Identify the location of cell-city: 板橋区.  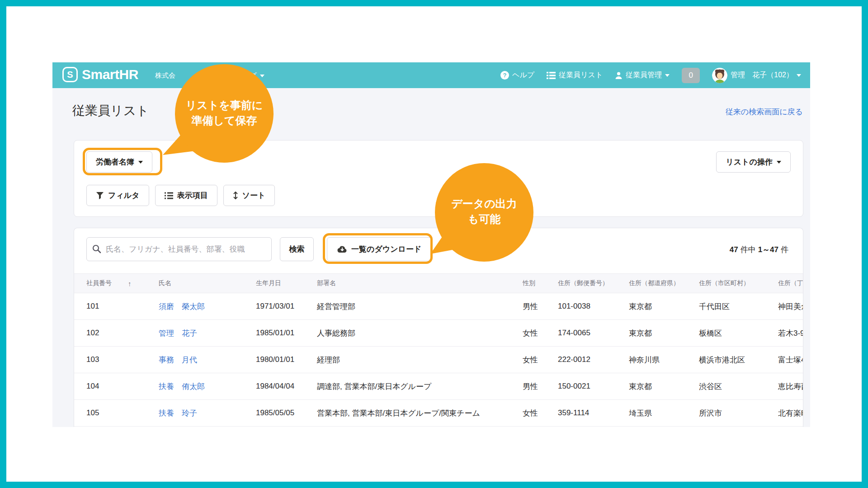
(739, 333).